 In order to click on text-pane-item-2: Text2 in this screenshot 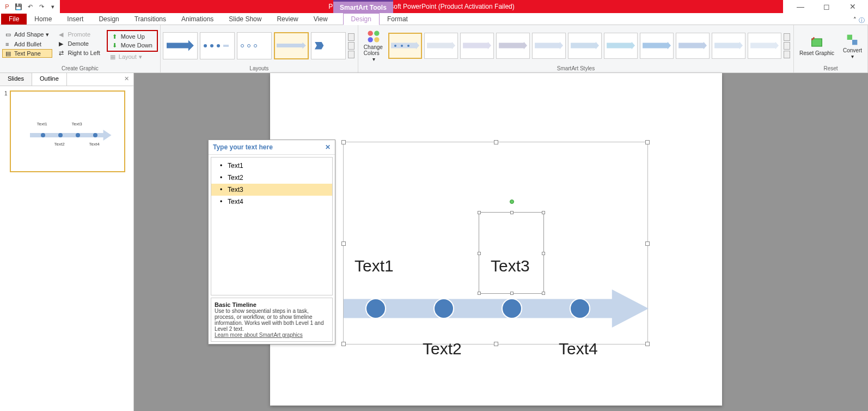, I will do `click(272, 178)`.